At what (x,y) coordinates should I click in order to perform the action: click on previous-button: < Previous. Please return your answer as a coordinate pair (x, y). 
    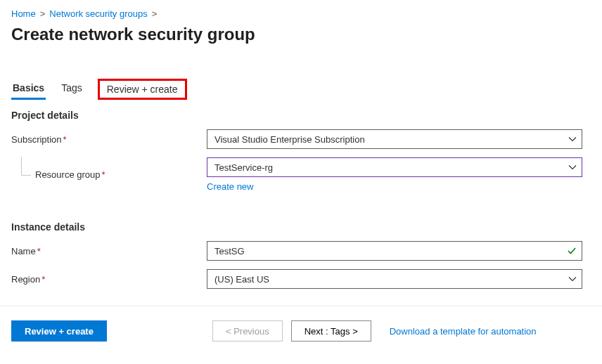
    Looking at the image, I should click on (248, 331).